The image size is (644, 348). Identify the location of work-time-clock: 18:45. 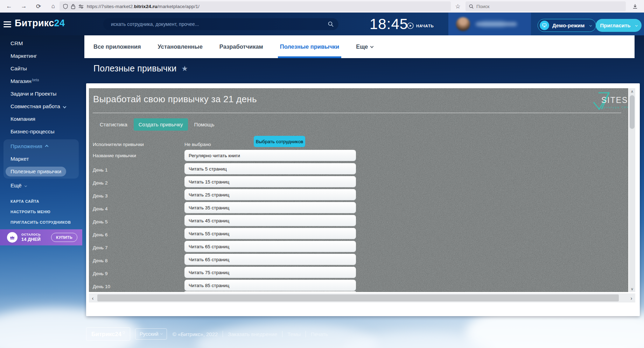
(389, 24).